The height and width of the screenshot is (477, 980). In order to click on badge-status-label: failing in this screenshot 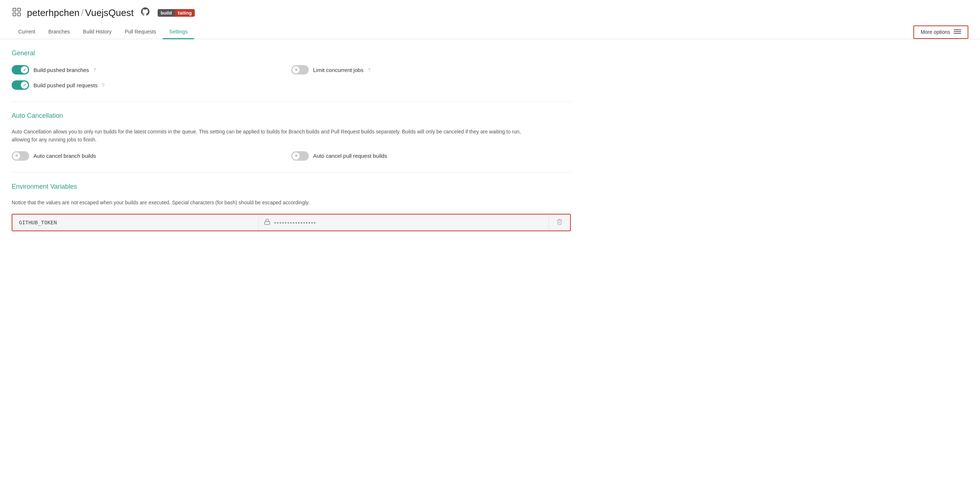, I will do `click(185, 13)`.